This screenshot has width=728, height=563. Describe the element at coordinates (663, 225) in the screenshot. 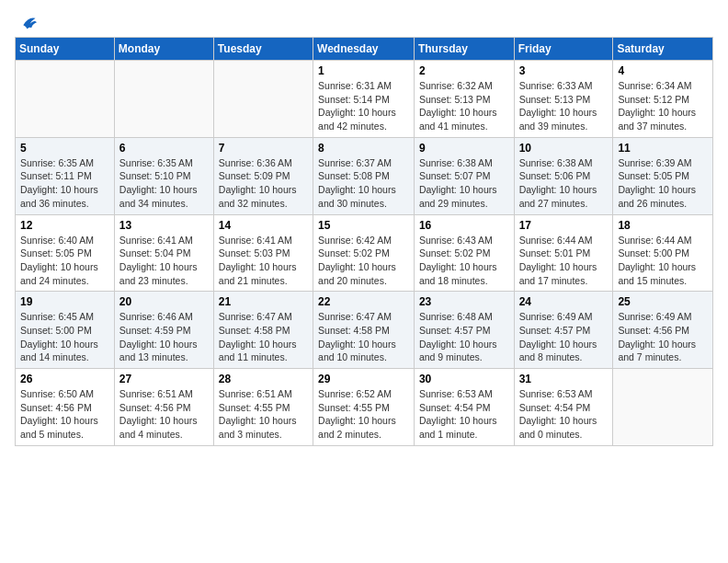

I see `day-number: 18` at that location.